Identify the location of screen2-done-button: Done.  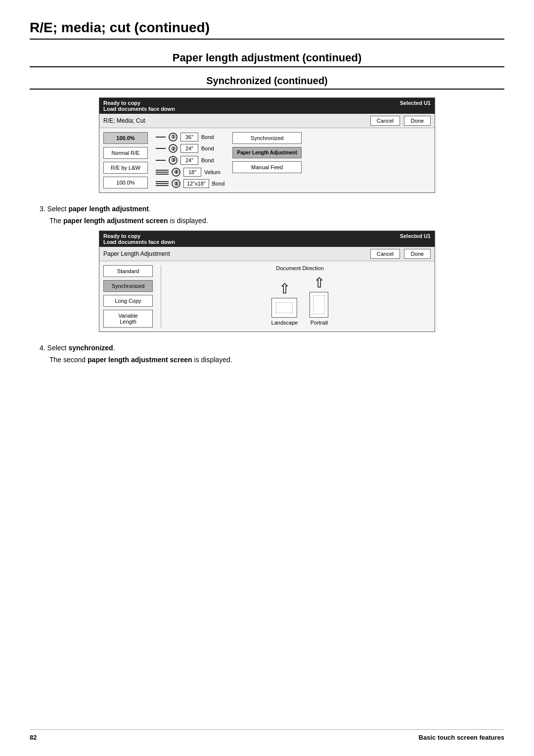
(417, 254).